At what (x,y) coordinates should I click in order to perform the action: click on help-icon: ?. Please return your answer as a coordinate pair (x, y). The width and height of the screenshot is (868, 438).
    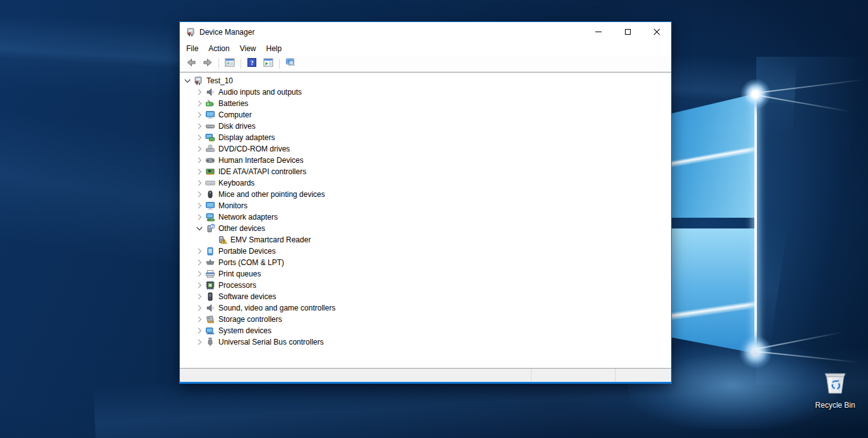
    Looking at the image, I should click on (252, 63).